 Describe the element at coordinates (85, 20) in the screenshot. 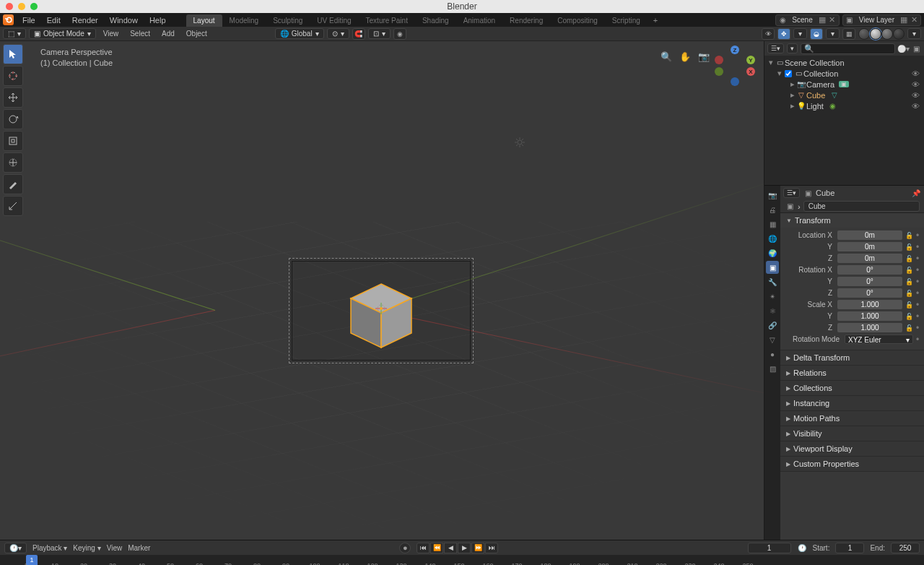

I see `menu-render: Render` at that location.